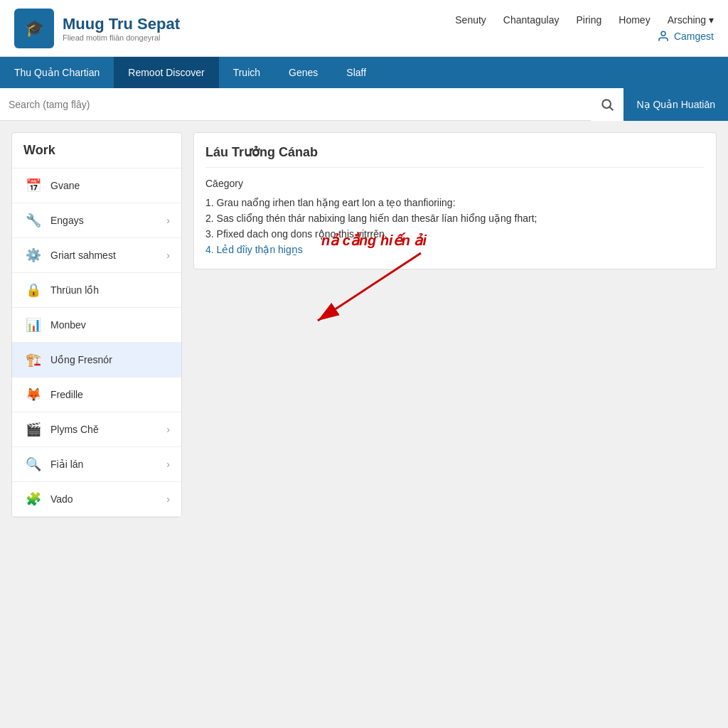 Image resolution: width=728 pixels, height=728 pixels. I want to click on plyms-icon: 🎬, so click(33, 429).